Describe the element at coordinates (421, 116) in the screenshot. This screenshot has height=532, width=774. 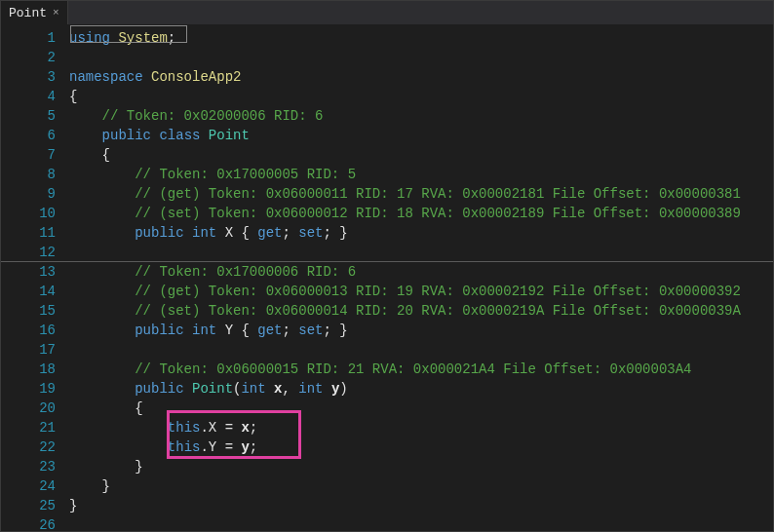
I see `code-line: // Token: 0x02000006 RID: 6` at that location.